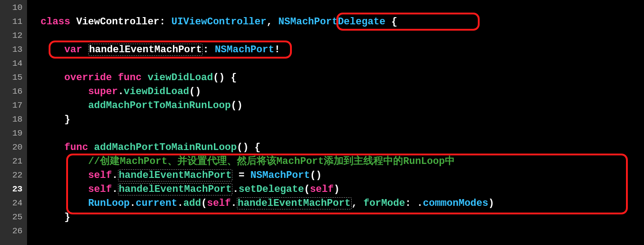 Image resolution: width=644 pixels, height=245 pixels. I want to click on line-number: 19, so click(11, 133).